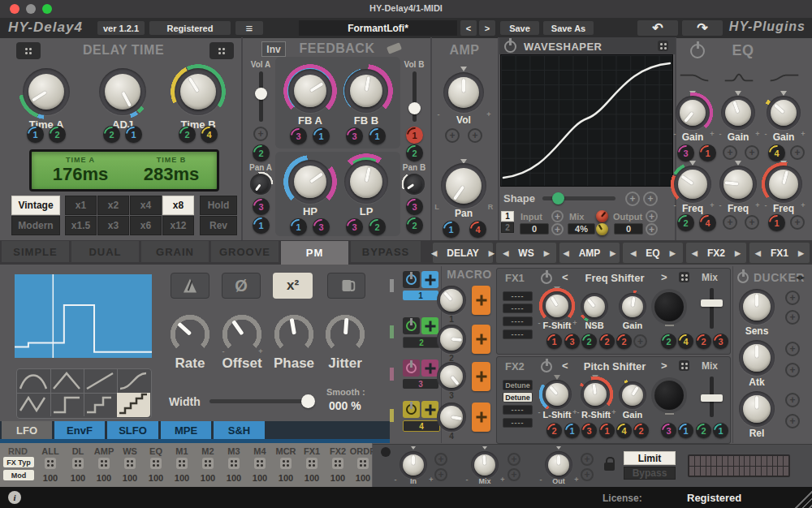 The width and height of the screenshot is (812, 508). What do you see at coordinates (15, 497) in the screenshot?
I see `info-button: i` at bounding box center [15, 497].